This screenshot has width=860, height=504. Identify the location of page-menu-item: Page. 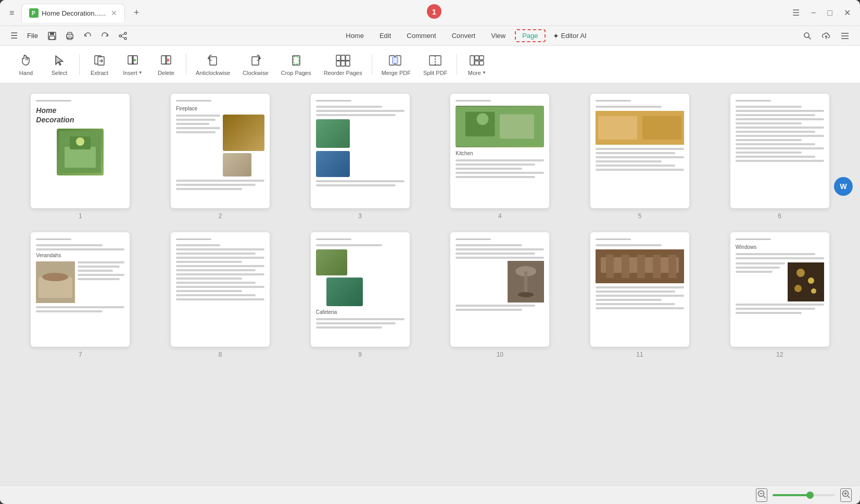
(530, 35).